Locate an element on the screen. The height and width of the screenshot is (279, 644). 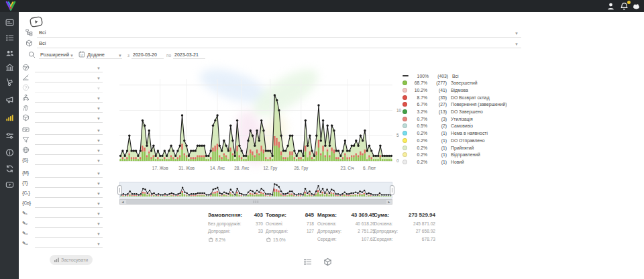
category-filter-dropdown: Всі ▼ is located at coordinates (279, 33).